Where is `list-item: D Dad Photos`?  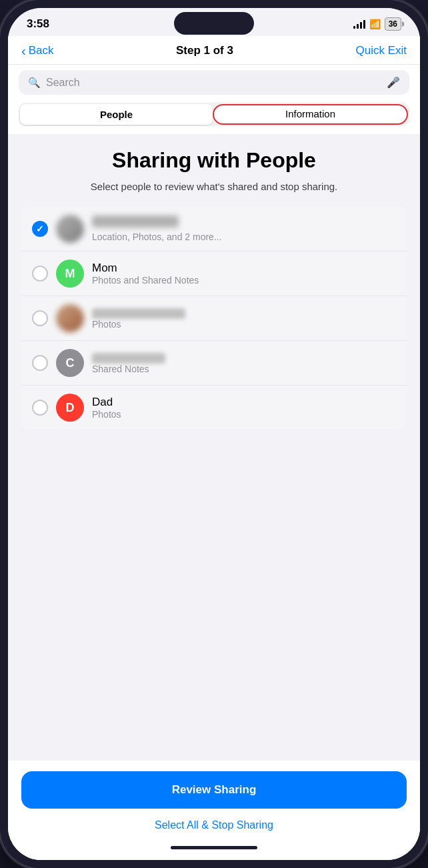
list-item: D Dad Photos is located at coordinates (214, 408).